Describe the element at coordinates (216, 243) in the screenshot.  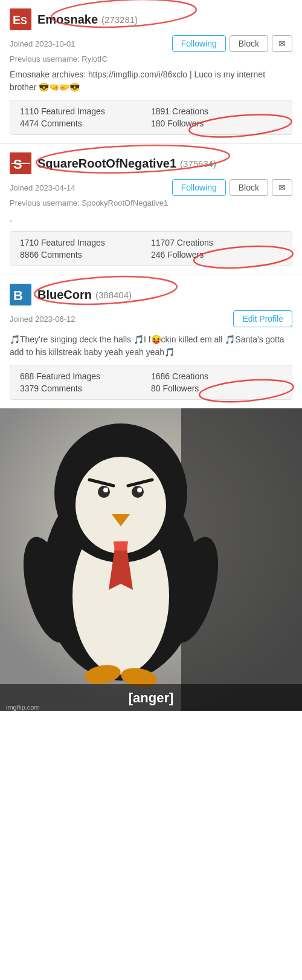
I see `square-creations: 11707 Creations` at that location.